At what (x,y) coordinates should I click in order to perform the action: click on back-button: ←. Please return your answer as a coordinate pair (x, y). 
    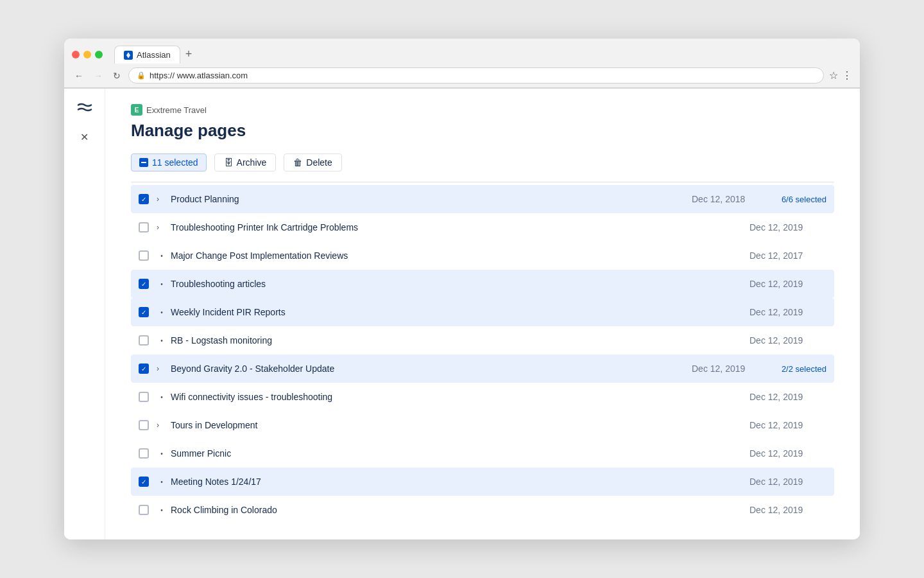
    Looking at the image, I should click on (79, 76).